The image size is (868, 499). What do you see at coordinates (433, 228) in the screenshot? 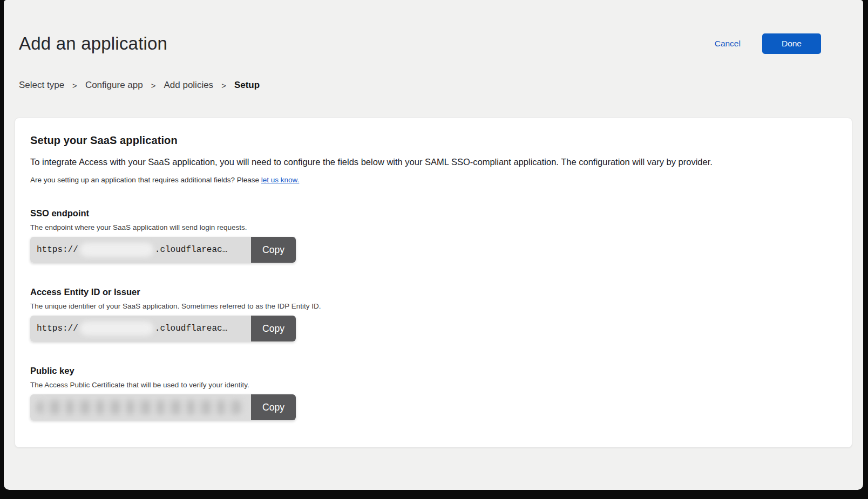
I see `field-description: The endpoint where your SaaS application…` at bounding box center [433, 228].